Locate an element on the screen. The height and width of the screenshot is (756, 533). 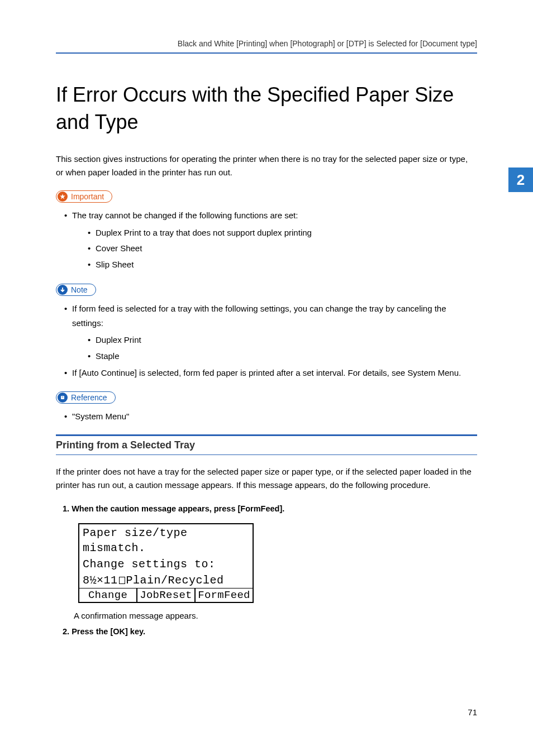
note-list: If form feed is selected for a tray with… is located at coordinates (266, 341).